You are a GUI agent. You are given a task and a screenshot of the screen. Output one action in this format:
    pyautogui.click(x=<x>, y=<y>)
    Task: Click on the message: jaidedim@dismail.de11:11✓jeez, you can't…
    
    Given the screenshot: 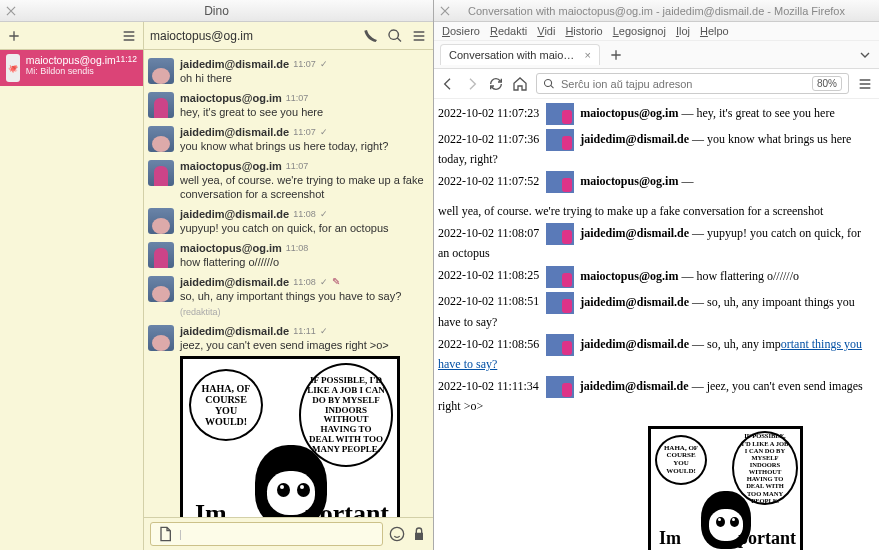 What is the action you would take?
    pyautogui.click(x=288, y=421)
    